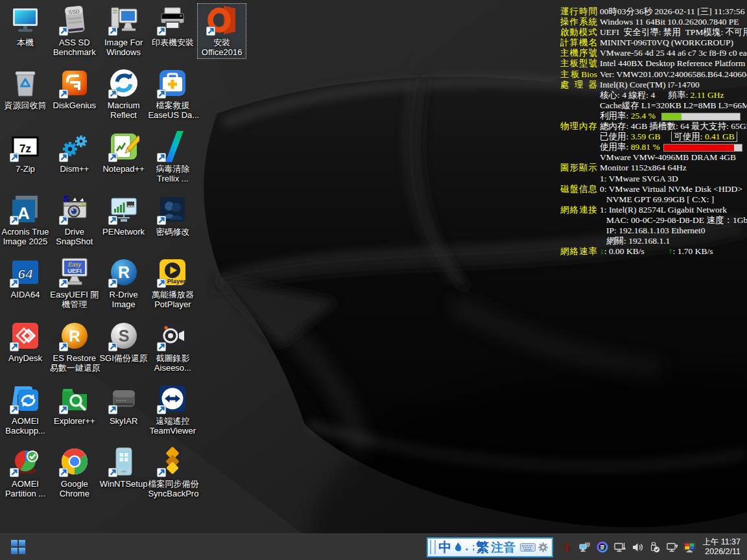 The image size is (747, 560). I want to click on desktop-icon-office-2016: 安裝Office2016, so click(222, 31).